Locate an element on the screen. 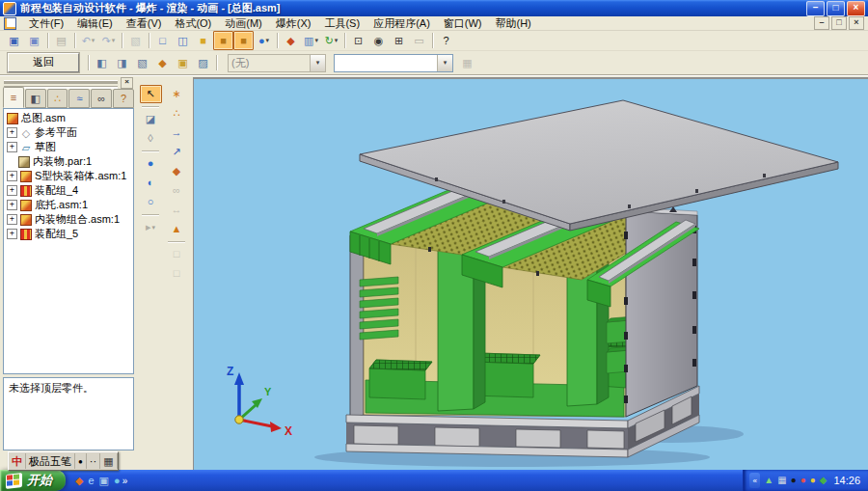 This screenshot has width=868, height=491. minimize-button: – is located at coordinates (816, 9).